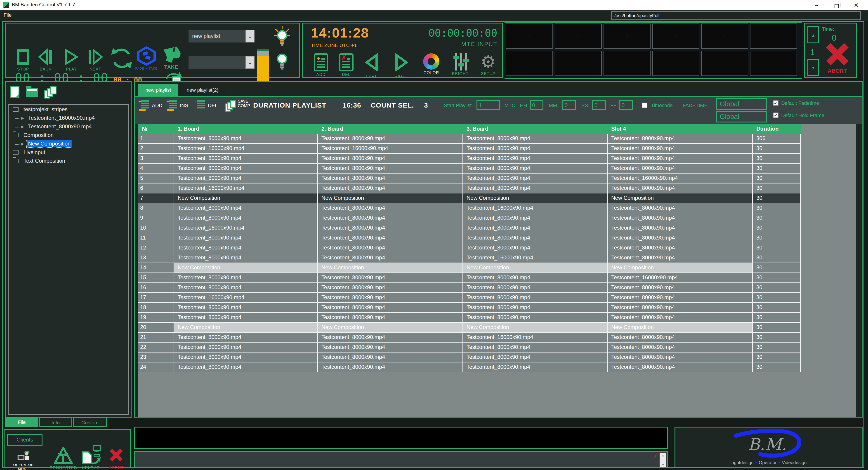 The width and height of the screenshot is (868, 470). Describe the element at coordinates (7, 15) in the screenshot. I see `menu-file: File` at that location.